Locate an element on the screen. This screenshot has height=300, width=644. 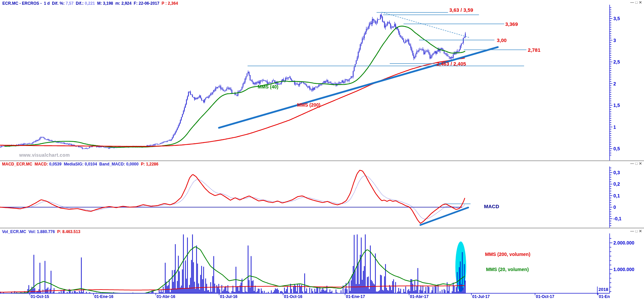
macd-panel-header: MACD_ECR.MC MACD: 0,0539 MediaSIG: 0,010… is located at coordinates (80, 164).